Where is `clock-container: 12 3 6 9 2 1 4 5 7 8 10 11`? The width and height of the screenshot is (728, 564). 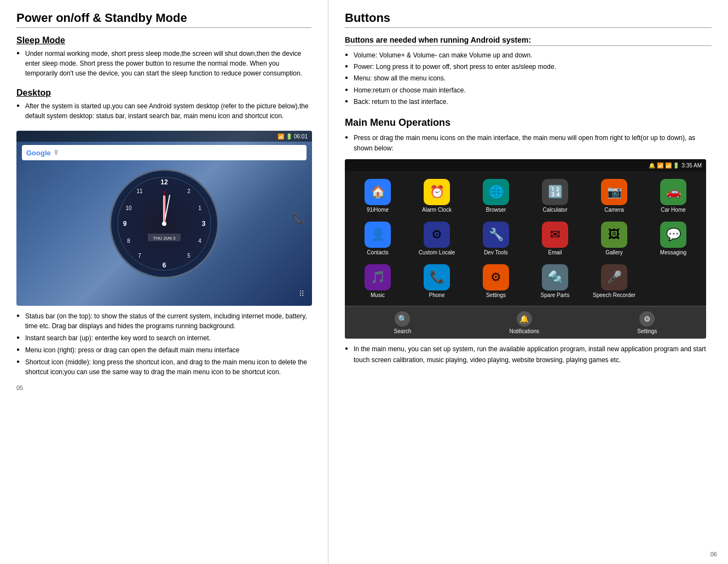 clock-container: 12 3 6 9 2 1 4 5 7 8 10 11 is located at coordinates (164, 224).